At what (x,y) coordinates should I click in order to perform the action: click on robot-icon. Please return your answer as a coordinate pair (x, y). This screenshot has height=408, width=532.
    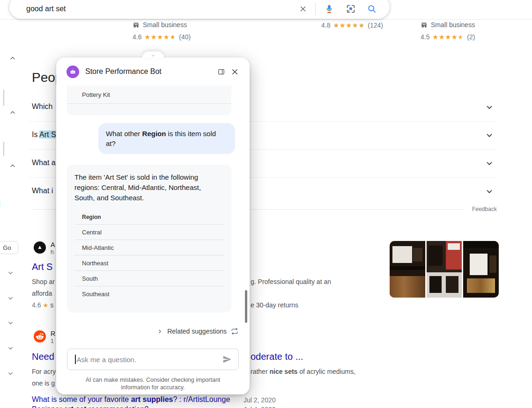
    Looking at the image, I should click on (73, 72).